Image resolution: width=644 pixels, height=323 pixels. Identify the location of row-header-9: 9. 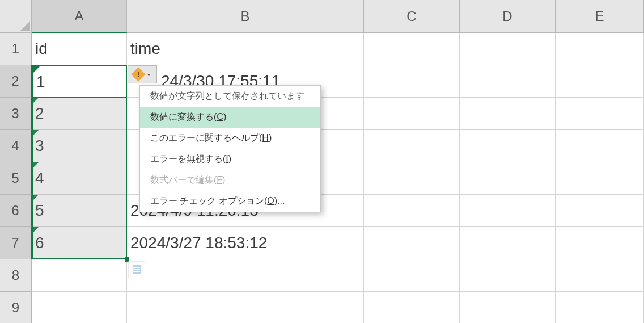
(16, 308).